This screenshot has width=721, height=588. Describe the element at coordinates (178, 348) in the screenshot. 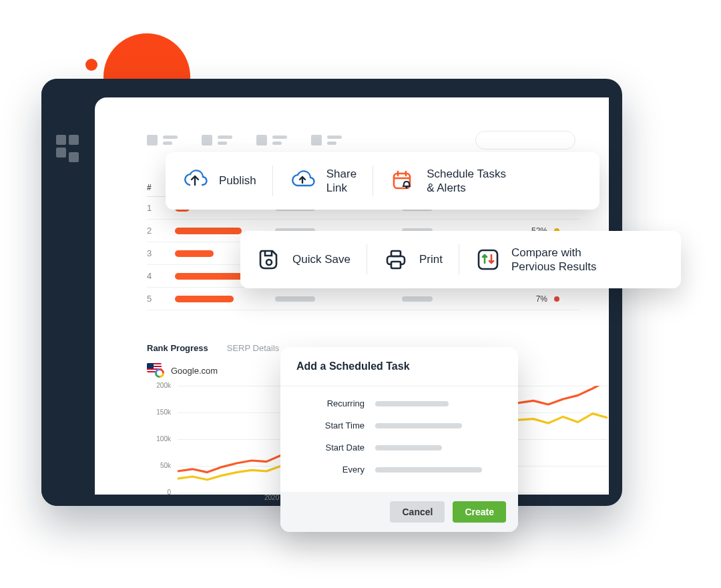

I see `tab-rank-progress: Rank Progress` at that location.